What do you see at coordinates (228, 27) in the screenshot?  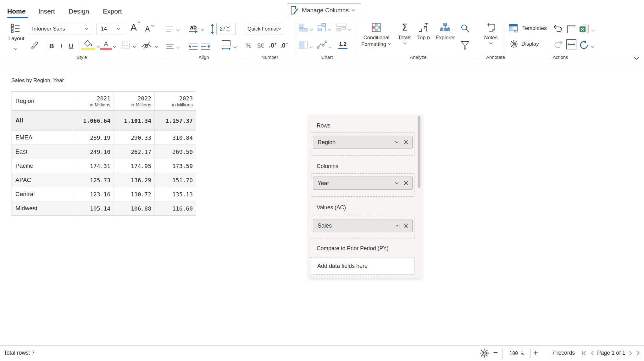 I see `stepper-up-icon` at bounding box center [228, 27].